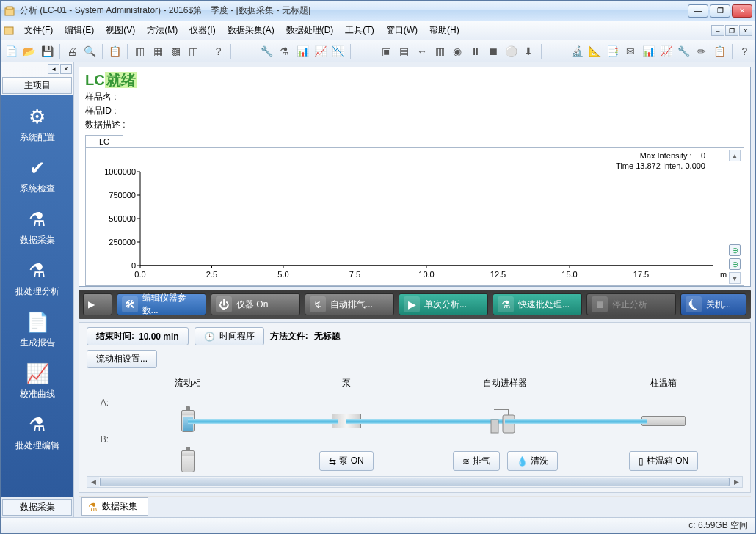  Describe the element at coordinates (72, 51) in the screenshot. I see `tb-print-icon: 🖨` at that location.